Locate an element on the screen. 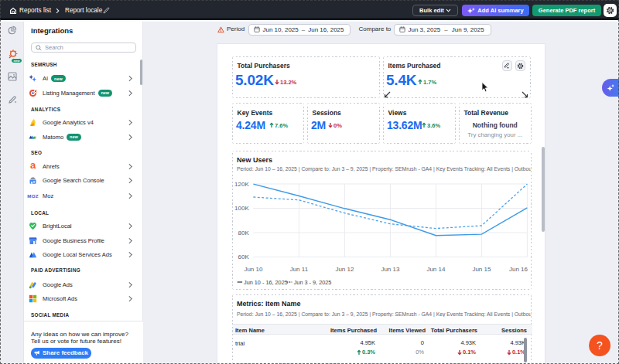 Image resolution: width=619 pixels, height=364 pixels. svg-text: Jun 12 is located at coordinates (345, 269).